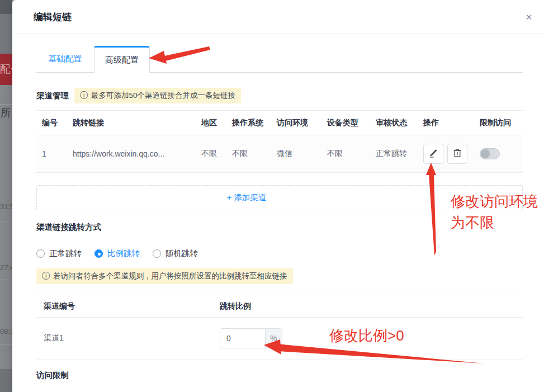 Image resolution: width=544 pixels, height=392 pixels. I want to click on cell-status: 正常跳转, so click(394, 154).